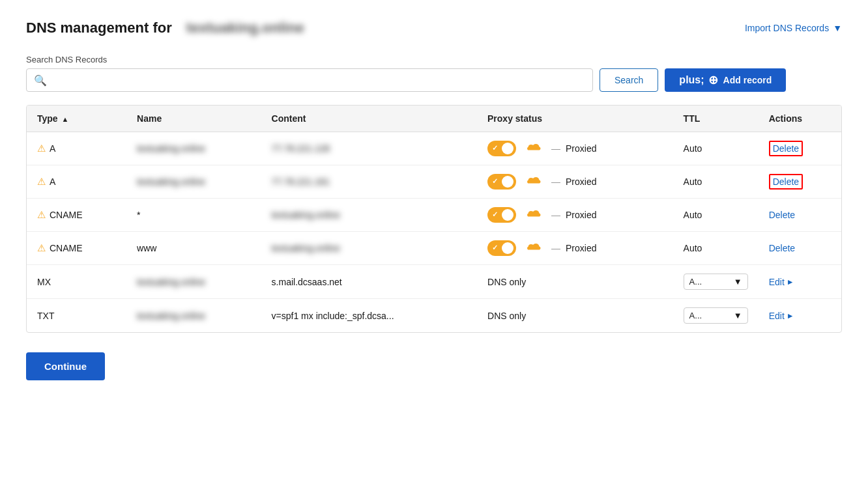  What do you see at coordinates (725, 80) in the screenshot?
I see `add-record-button: plus; ⊕ Add record` at bounding box center [725, 80].